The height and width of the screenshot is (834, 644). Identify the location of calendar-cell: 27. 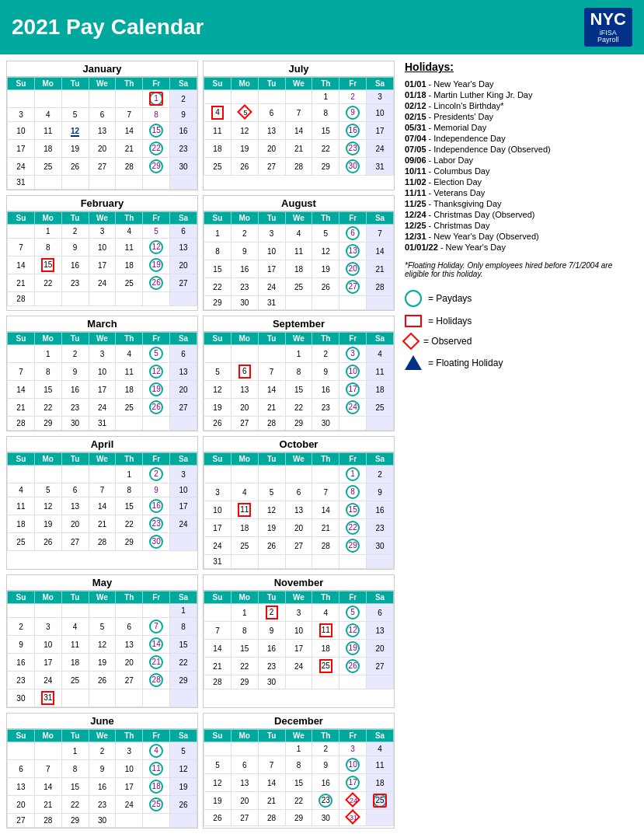
(129, 681).